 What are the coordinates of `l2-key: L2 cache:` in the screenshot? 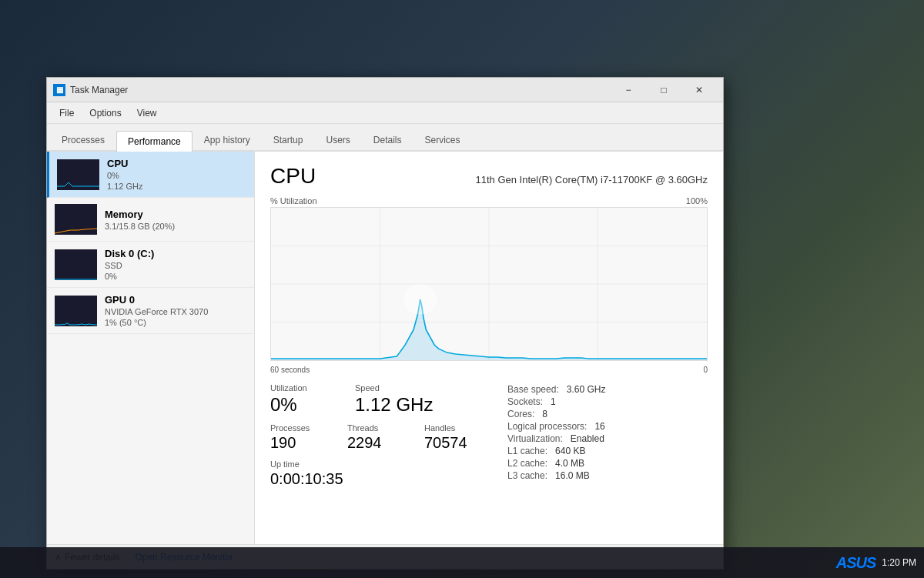 It's located at (527, 463).